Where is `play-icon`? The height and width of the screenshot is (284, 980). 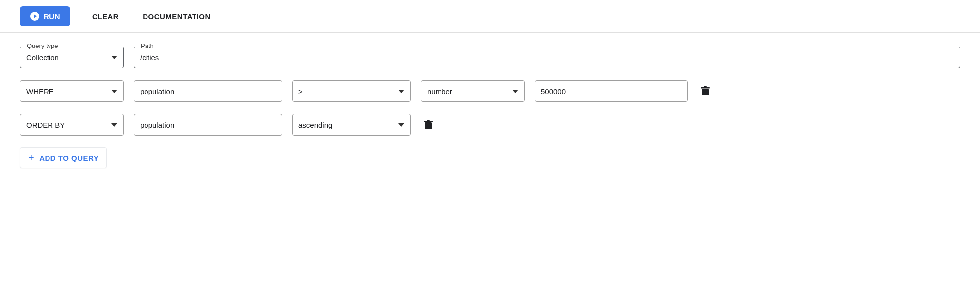 play-icon is located at coordinates (35, 16).